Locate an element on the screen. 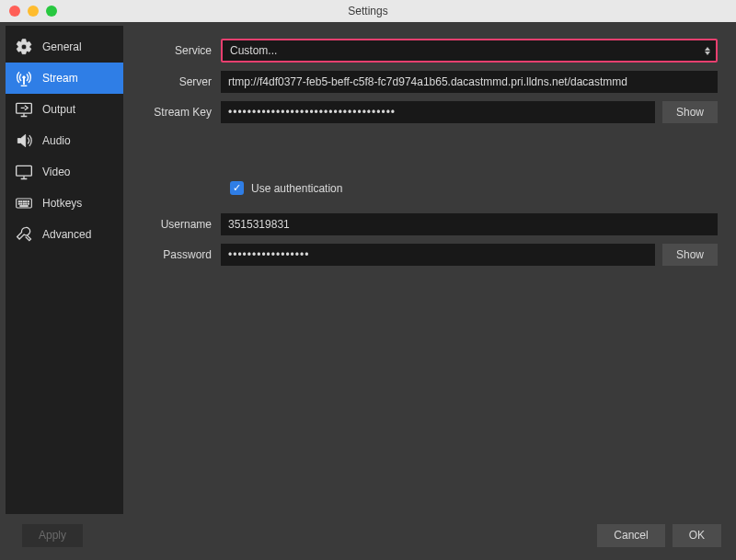 Image resolution: width=736 pixels, height=560 pixels. password-label: Password is located at coordinates (181, 255).